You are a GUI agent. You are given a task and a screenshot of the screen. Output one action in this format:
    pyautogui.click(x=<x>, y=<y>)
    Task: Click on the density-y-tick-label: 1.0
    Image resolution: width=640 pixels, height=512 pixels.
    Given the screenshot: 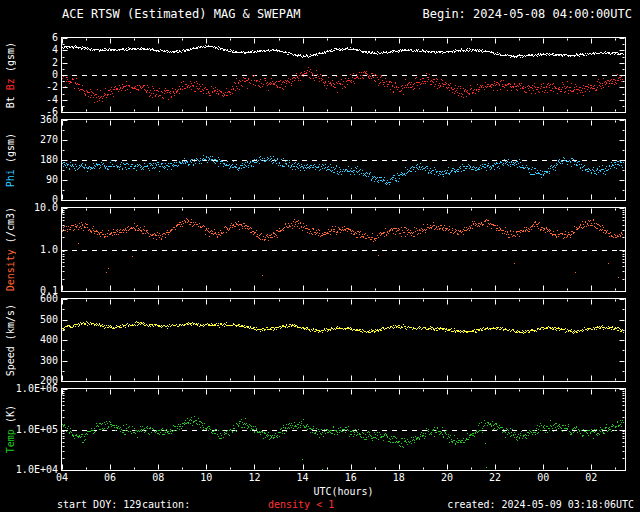 What is the action you would take?
    pyautogui.click(x=36, y=250)
    